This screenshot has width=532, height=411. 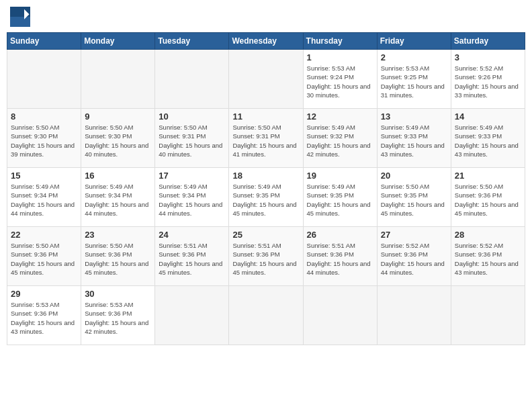 What do you see at coordinates (266, 138) in the screenshot?
I see `calendar-week-row: 8Sunrise: 5:50 AM Sunset: 9:30 PM Daylig…` at bounding box center [266, 138].